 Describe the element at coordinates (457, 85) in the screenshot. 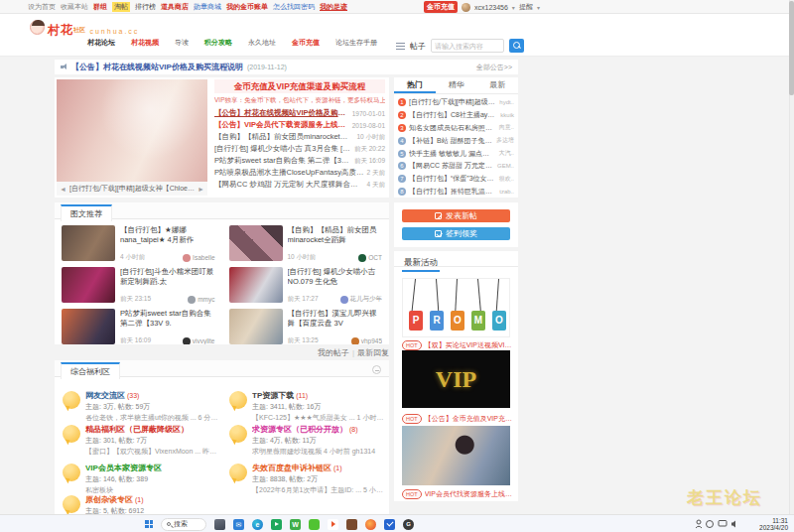

I see `tab-digest: 精华` at that location.